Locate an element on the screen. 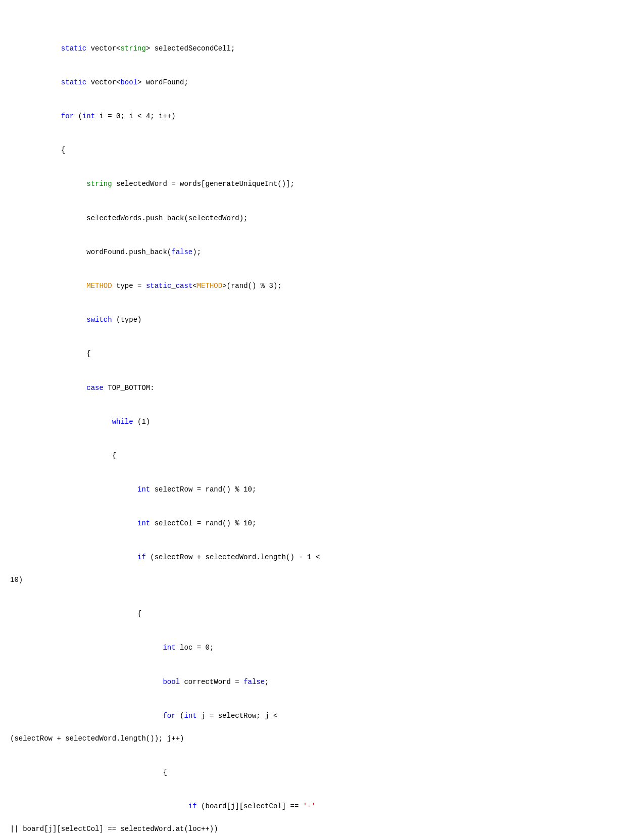  code-line-13: { is located at coordinates (322, 456).